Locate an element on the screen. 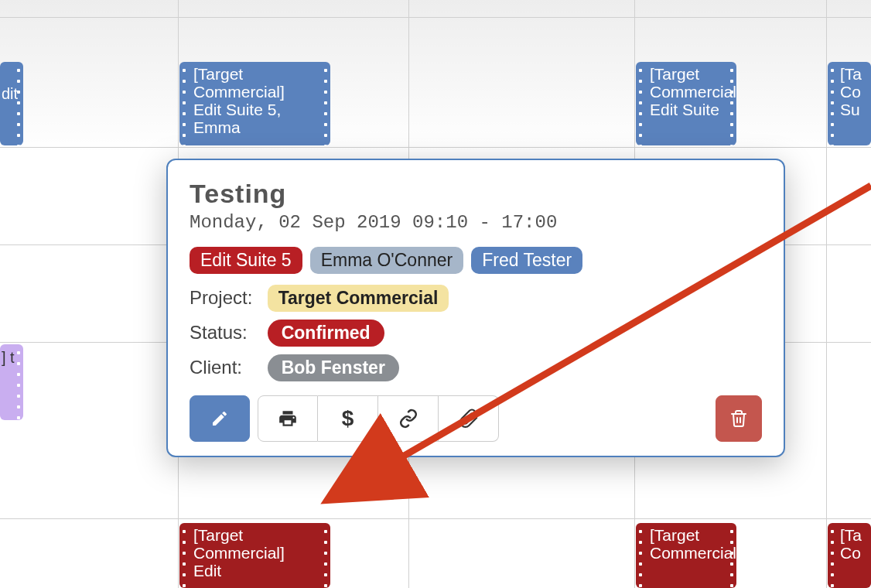 The image size is (871, 588). project-row: Project: Target Commercial is located at coordinates (476, 299).